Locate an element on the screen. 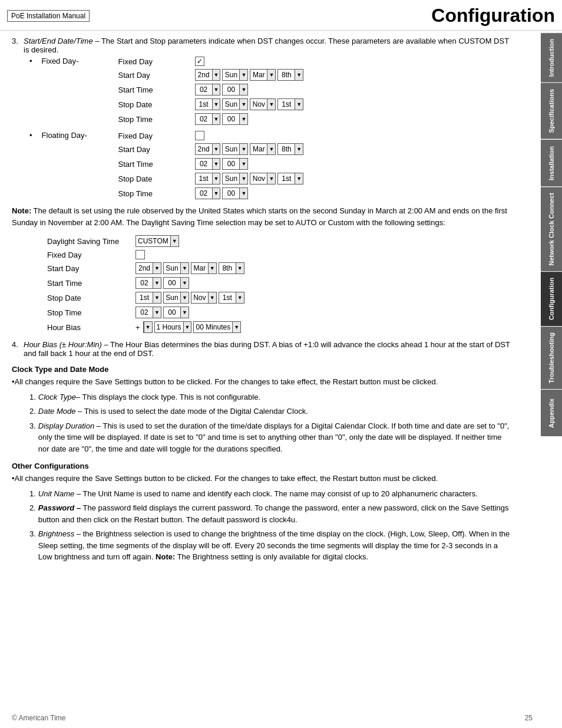 The image size is (562, 728). dst-stop-date-dropdown-d: 1st ▼ is located at coordinates (232, 298).